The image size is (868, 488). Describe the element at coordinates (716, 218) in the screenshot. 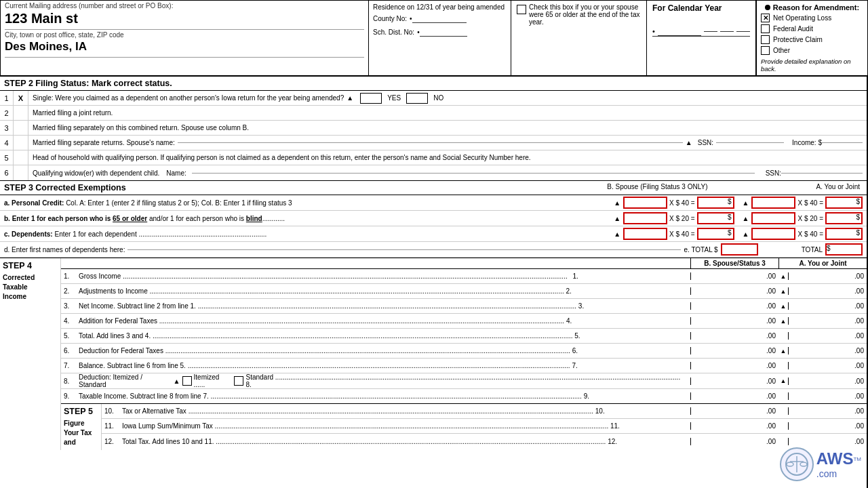

I see `row-b-spouse-dollar: $` at that location.